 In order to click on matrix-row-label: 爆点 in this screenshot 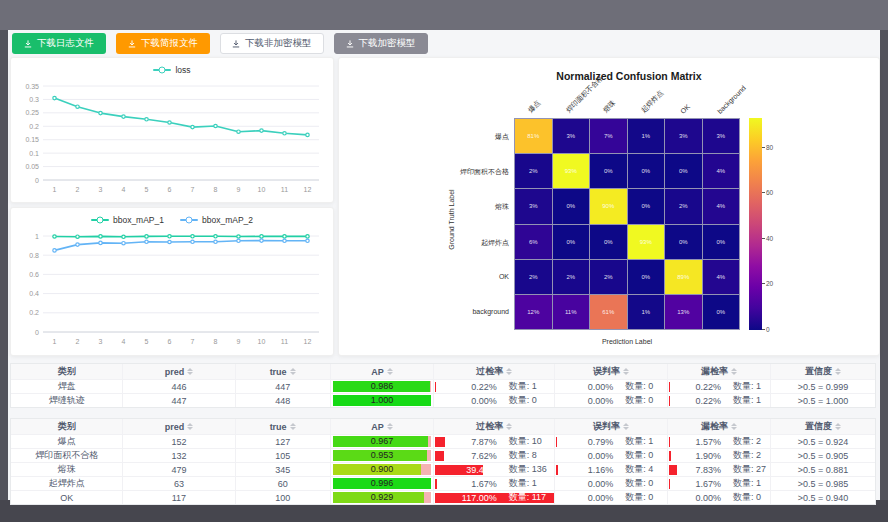, I will do `click(424, 137)`.